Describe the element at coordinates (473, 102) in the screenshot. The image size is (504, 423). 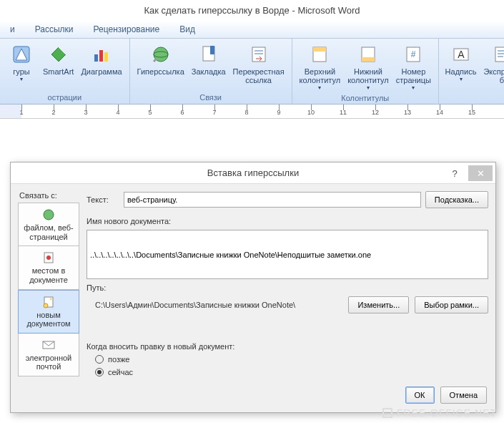
I see `group-caption-text` at that location.